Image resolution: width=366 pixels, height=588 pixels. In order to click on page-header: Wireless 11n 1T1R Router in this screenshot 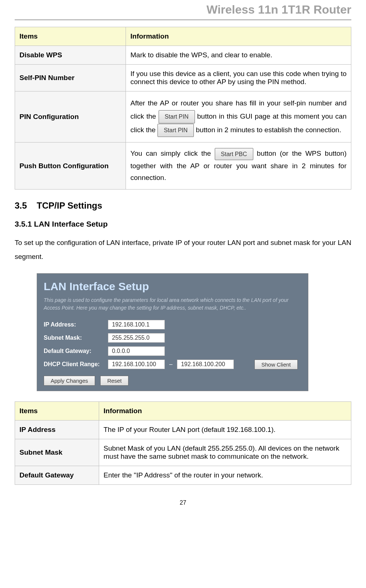, I will do `click(183, 10)`.